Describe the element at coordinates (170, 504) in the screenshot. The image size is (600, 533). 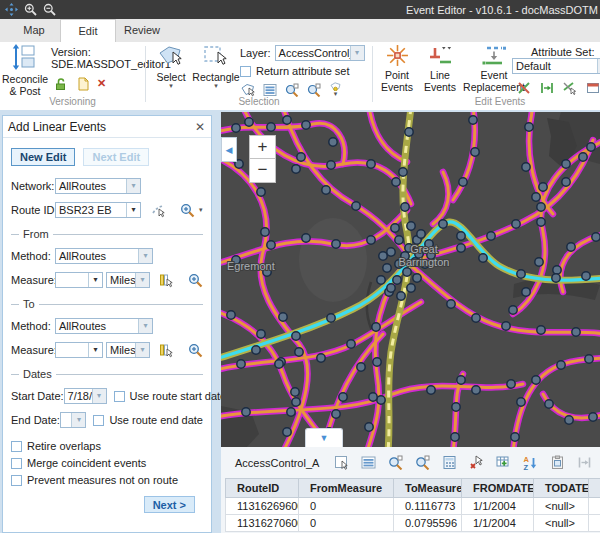
I see `next-button: Next >` at that location.